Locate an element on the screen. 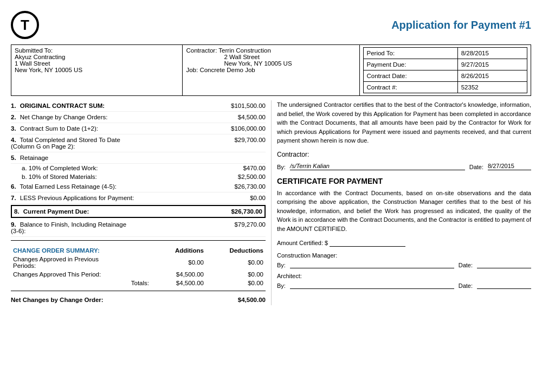  logo-letter: T is located at coordinates (25, 25).